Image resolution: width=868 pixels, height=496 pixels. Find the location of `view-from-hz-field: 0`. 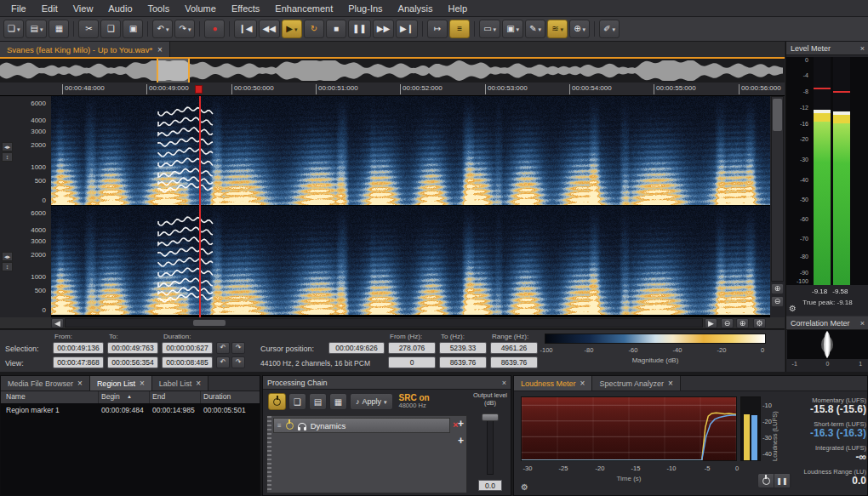

view-from-hz-field: 0 is located at coordinates (412, 362).